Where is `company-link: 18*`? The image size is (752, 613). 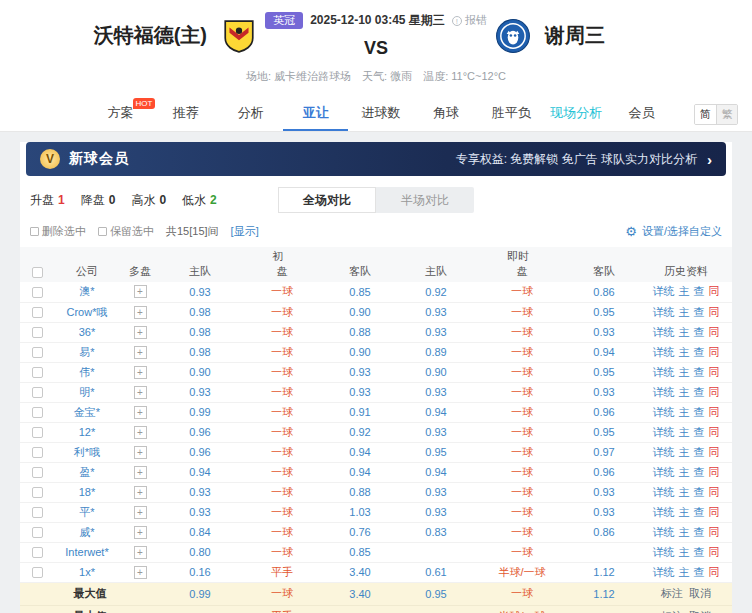
company-link: 18* is located at coordinates (88, 492).